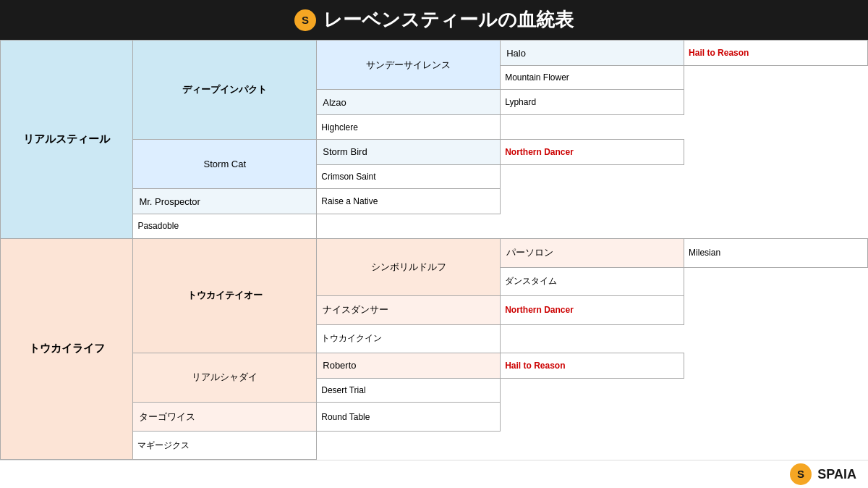  I want to click on col4-gc: Roberto, so click(409, 365).